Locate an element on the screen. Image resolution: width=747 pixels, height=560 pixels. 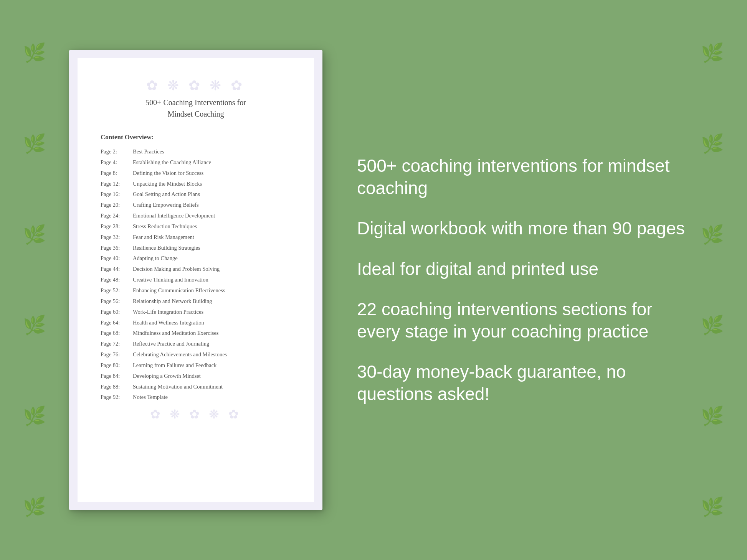
toc-title-2: Establishing the Coaching Alliance is located at coordinates (172, 163).